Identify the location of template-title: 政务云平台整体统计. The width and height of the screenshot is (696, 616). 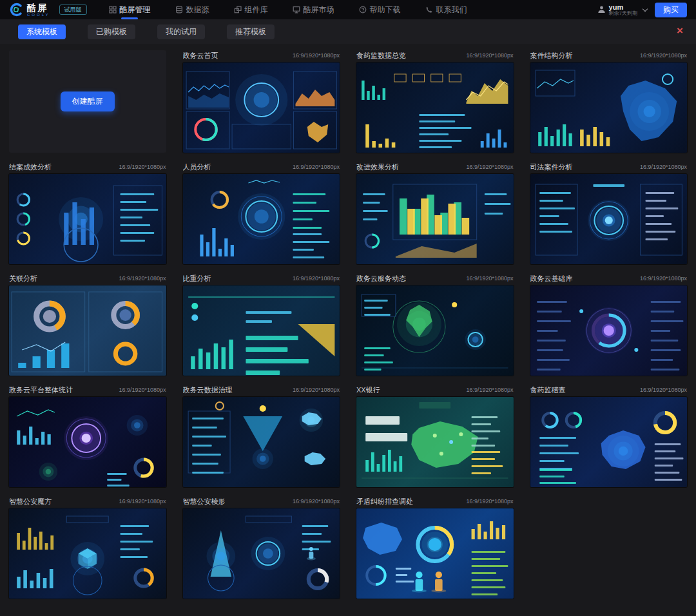
(41, 390).